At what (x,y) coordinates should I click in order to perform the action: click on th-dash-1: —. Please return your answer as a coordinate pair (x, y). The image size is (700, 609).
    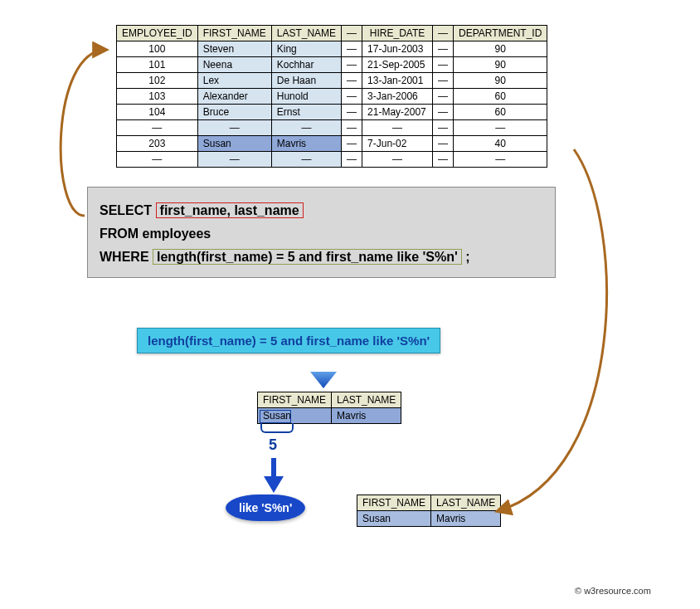
    Looking at the image, I should click on (352, 33).